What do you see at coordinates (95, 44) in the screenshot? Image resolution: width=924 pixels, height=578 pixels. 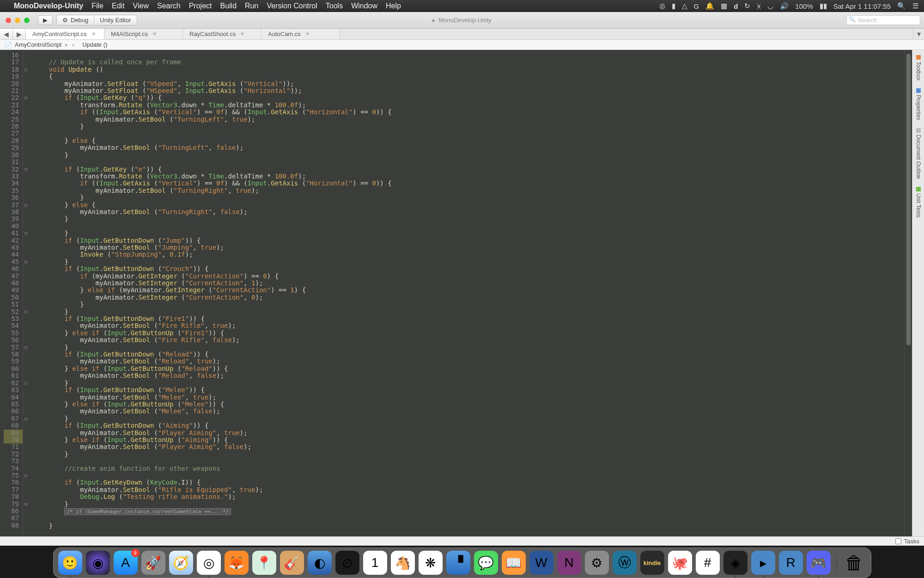 I see `breadcrumb-member: Update ()` at bounding box center [95, 44].